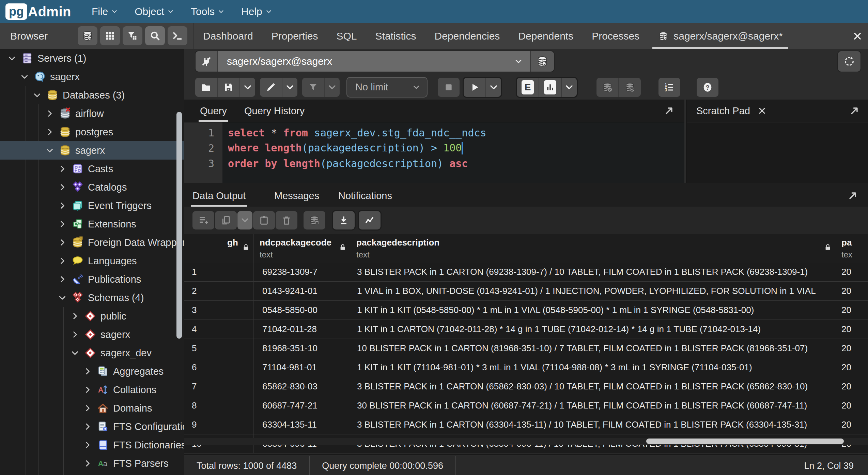 The image size is (868, 475). What do you see at coordinates (374, 61) in the screenshot?
I see `connection-select: sagerx/sagerx@sagerx` at bounding box center [374, 61].